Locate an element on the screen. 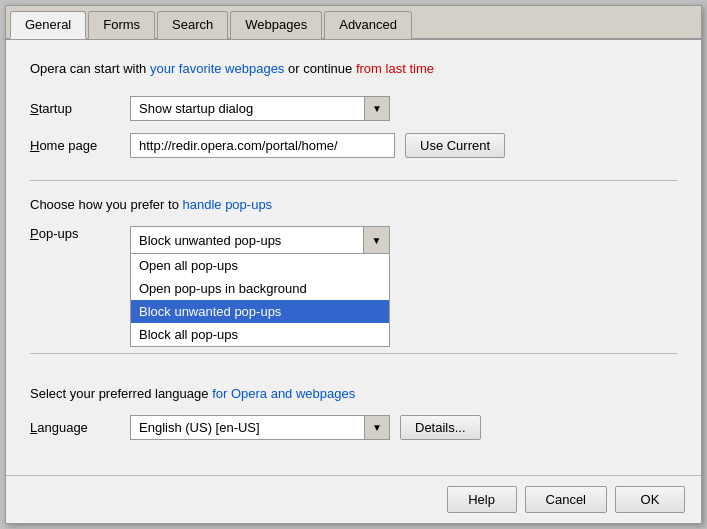 The image size is (707, 529). language-label: Language is located at coordinates (75, 428).